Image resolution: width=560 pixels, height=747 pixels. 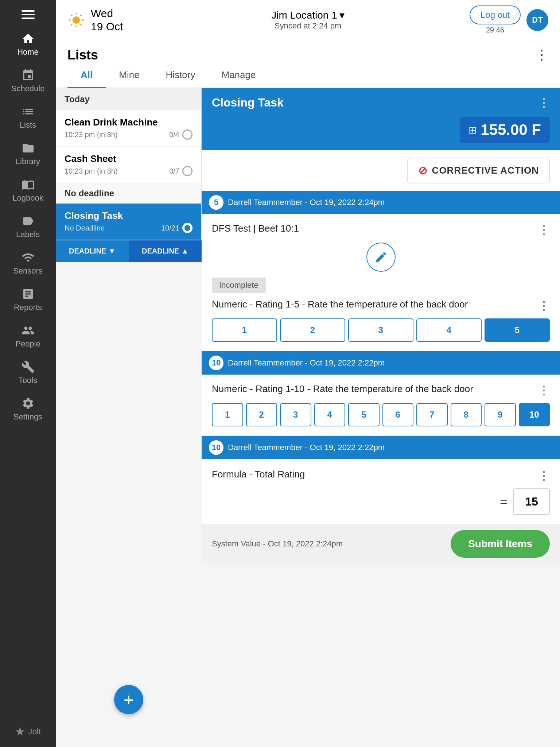 What do you see at coordinates (177, 228) in the screenshot?
I see `list-progress: 10/21` at bounding box center [177, 228].